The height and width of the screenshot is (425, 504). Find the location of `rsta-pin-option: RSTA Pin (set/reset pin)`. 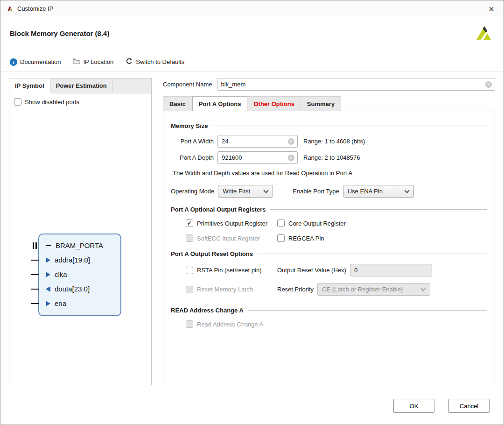

rsta-pin-option: RSTA Pin (set/reset pin) is located at coordinates (231, 270).